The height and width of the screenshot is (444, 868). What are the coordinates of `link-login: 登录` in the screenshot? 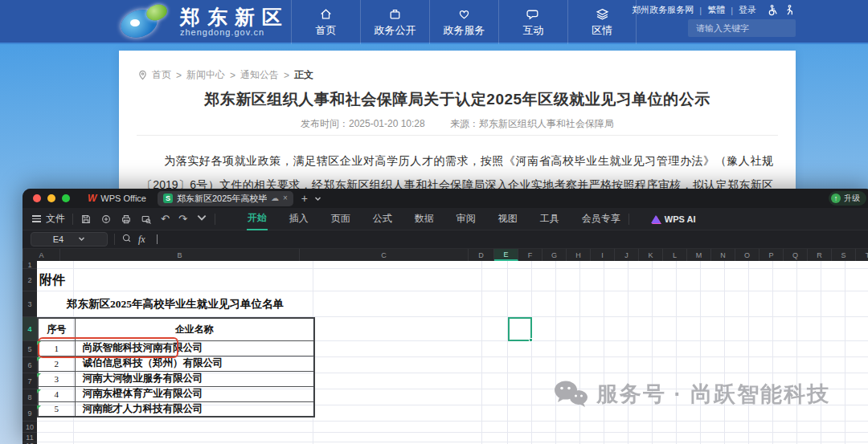 It's located at (747, 10).